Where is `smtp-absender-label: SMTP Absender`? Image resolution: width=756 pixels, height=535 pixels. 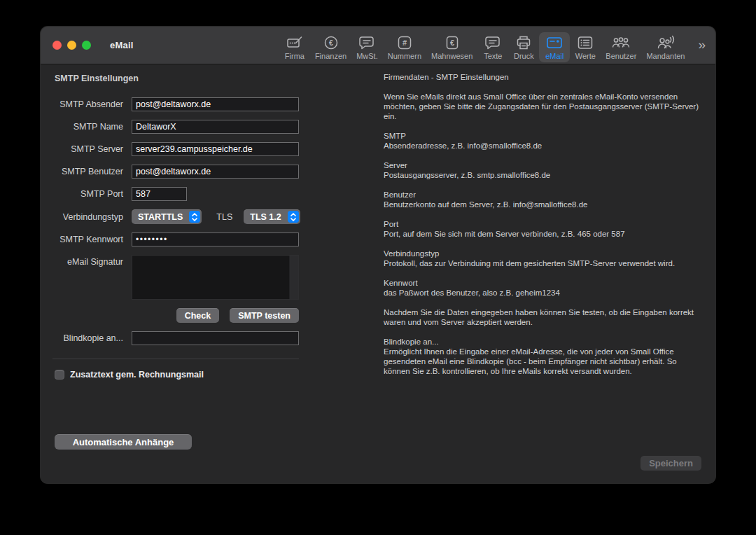
smtp-absender-label: SMTP Absender is located at coordinates (89, 104).